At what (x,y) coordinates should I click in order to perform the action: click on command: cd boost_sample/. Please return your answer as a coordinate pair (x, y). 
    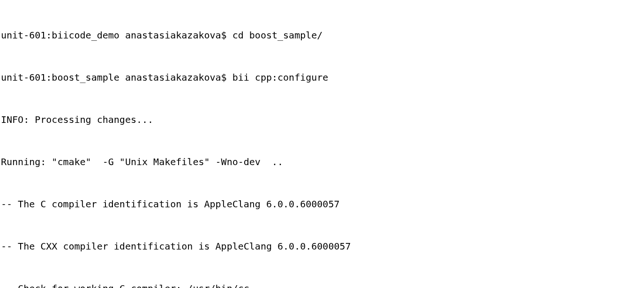
    Looking at the image, I should click on (277, 35).